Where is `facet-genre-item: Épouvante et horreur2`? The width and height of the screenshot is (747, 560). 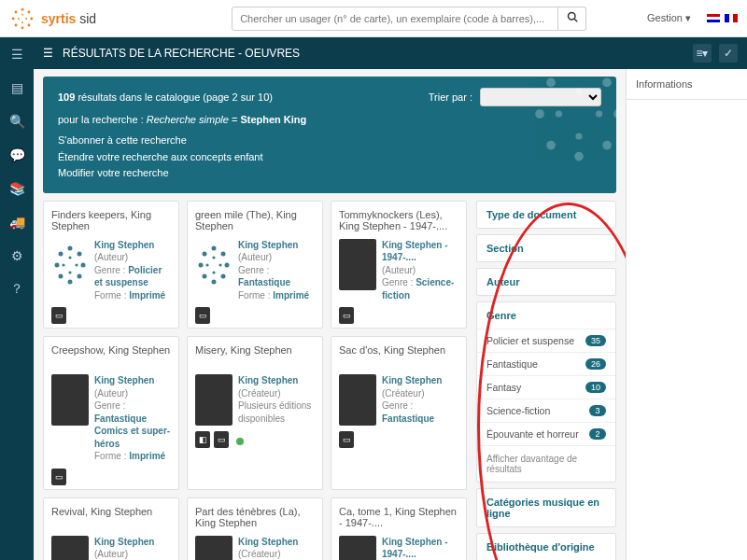
facet-genre-item: Épouvante et horreur2 is located at coordinates (546, 433).